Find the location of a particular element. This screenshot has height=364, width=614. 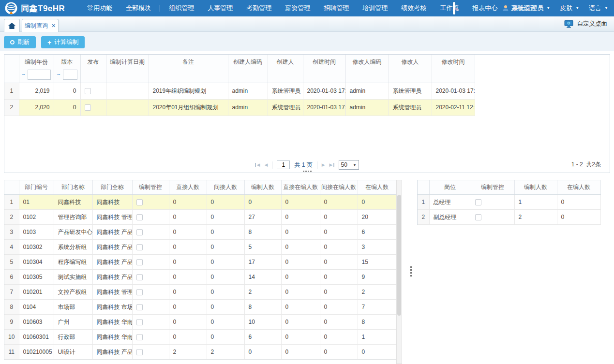

table-row: 6010305测试实施组同鑫科技 产品研发0014009 is located at coordinates (200, 277).